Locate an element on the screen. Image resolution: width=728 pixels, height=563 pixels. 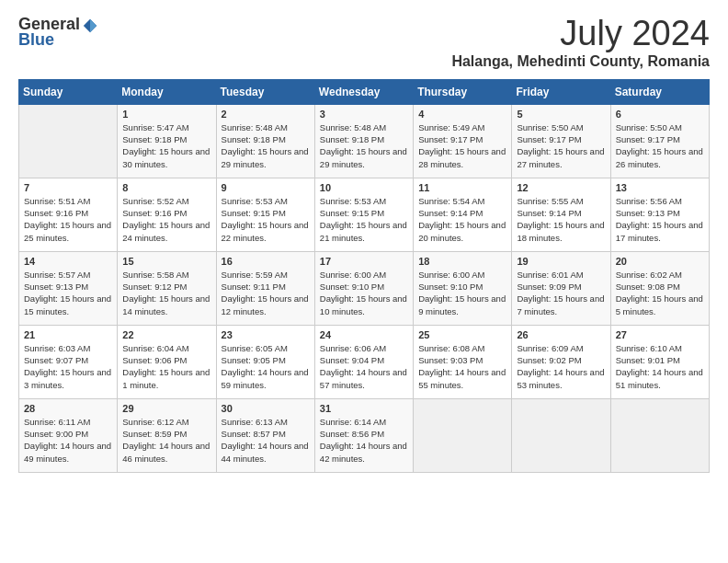
day-number: 1 is located at coordinates (166, 114).